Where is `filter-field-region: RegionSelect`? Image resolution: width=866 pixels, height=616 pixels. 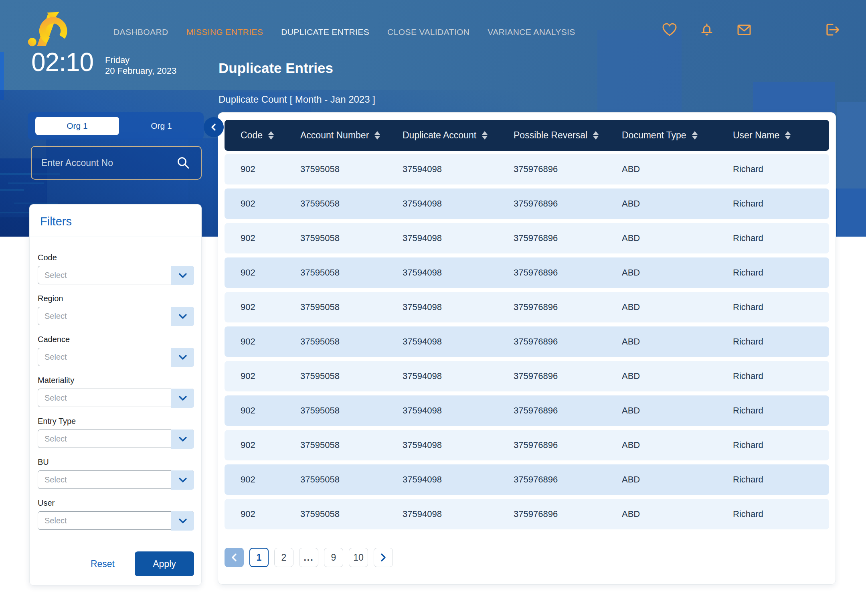
filter-field-region: RegionSelect is located at coordinates (116, 310).